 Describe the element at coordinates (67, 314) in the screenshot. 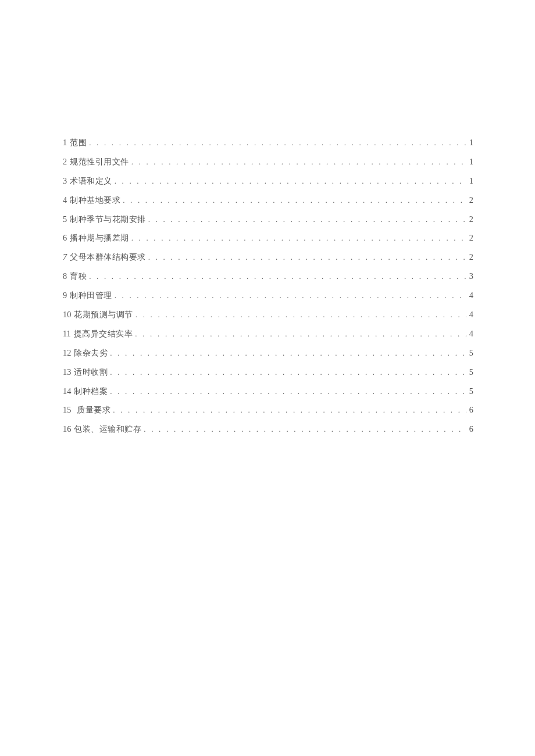

I see `toc-entry-number: 10` at that location.